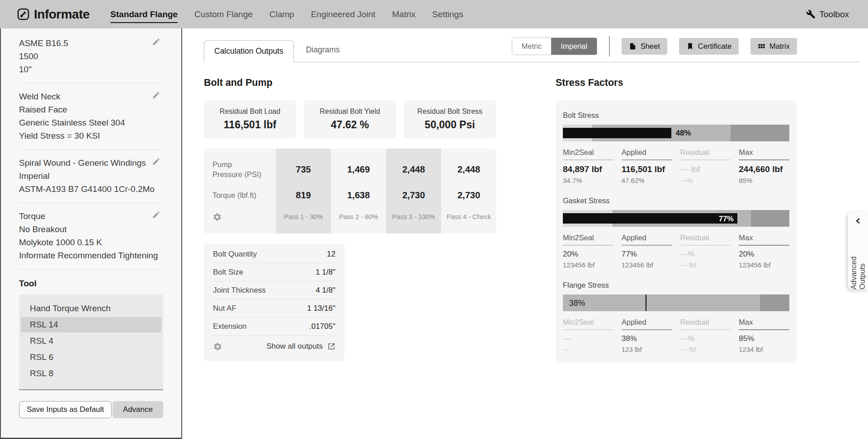  I want to click on max-column: Max 244,660 lbf 85%, so click(764, 166).